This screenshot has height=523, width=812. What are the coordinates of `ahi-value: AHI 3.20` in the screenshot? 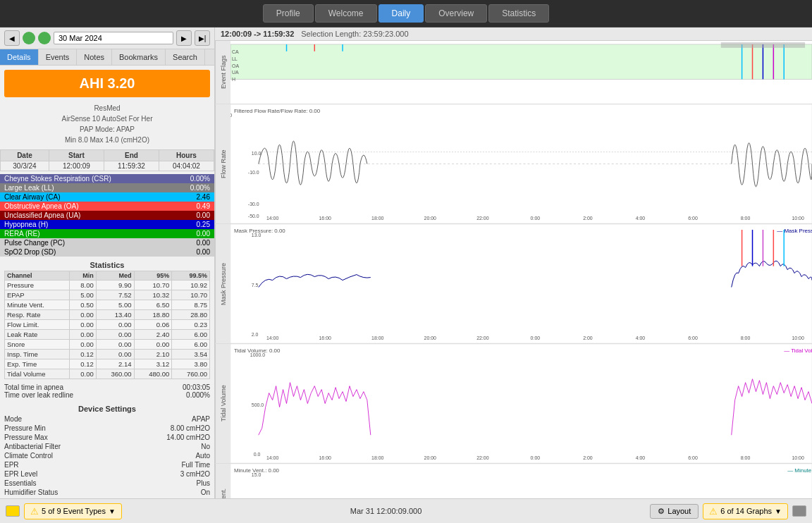 It's located at (107, 83).